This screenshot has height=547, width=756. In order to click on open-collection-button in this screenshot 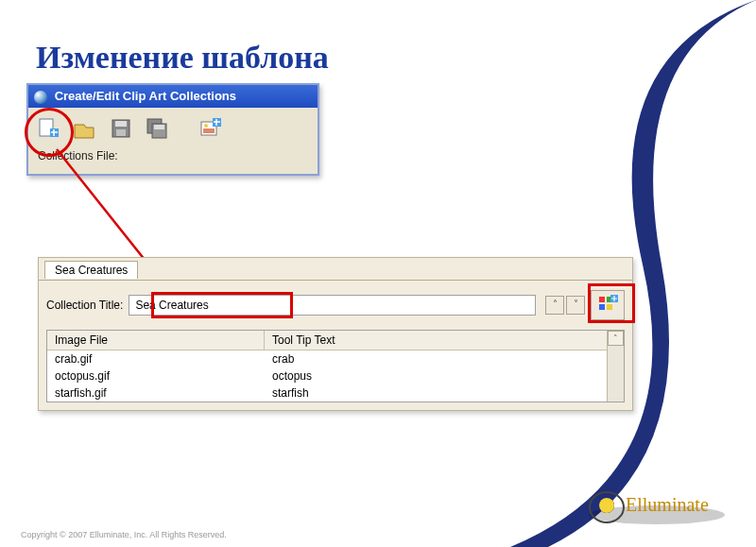, I will do `click(84, 128)`.